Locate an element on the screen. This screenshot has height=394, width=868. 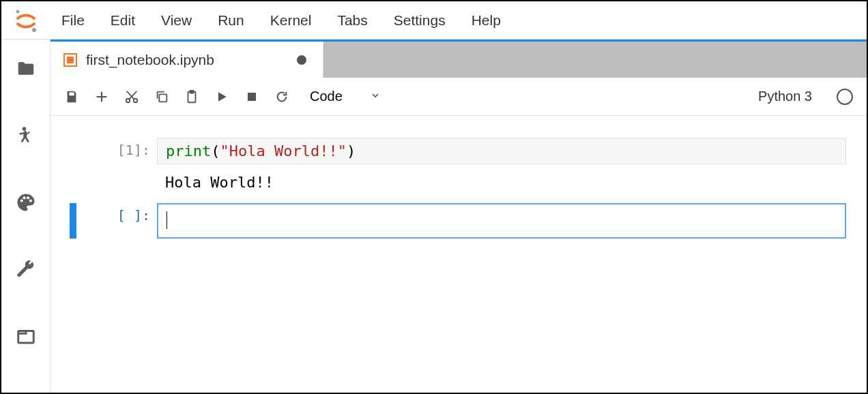
menu-kernel: Kernel is located at coordinates (291, 20).